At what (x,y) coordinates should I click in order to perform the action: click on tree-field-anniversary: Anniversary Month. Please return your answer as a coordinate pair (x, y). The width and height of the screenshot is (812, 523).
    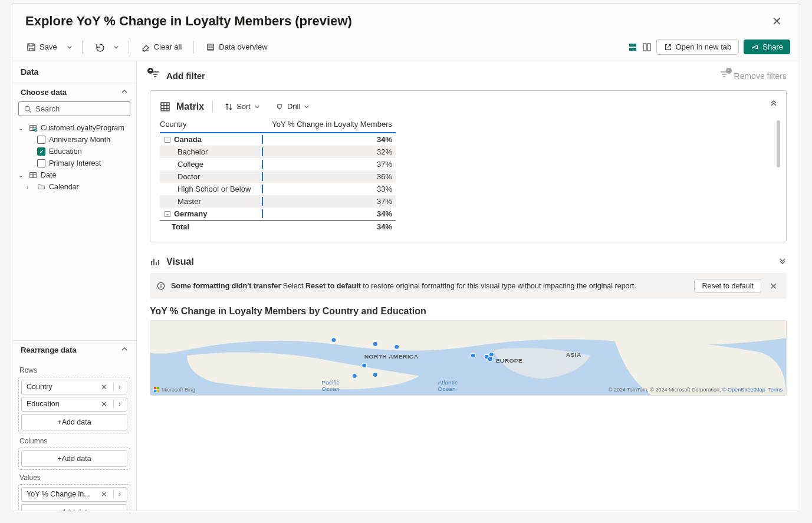
    Looking at the image, I should click on (74, 140).